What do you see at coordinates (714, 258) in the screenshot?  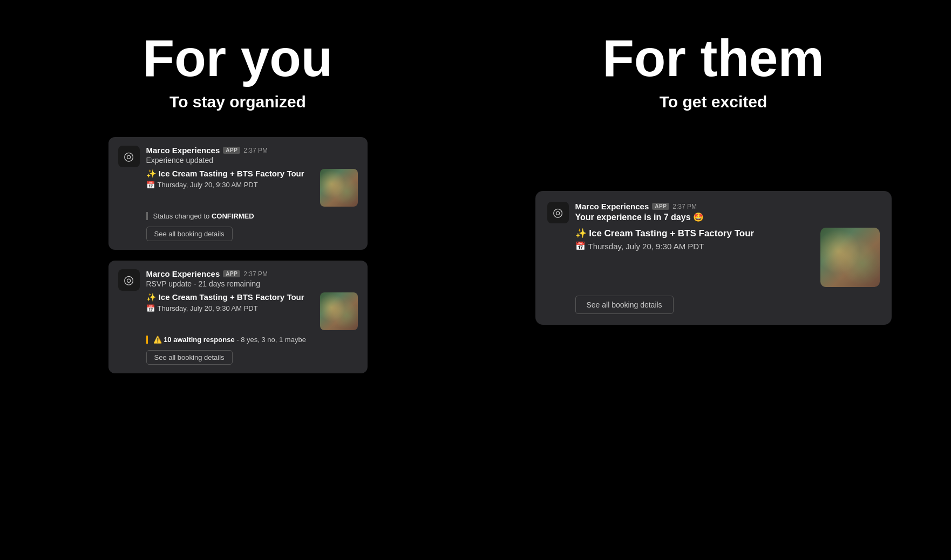 I see `card-excited-header: ◎ Marco Experiences APP 2:37 PM Your exp…` at bounding box center [714, 258].